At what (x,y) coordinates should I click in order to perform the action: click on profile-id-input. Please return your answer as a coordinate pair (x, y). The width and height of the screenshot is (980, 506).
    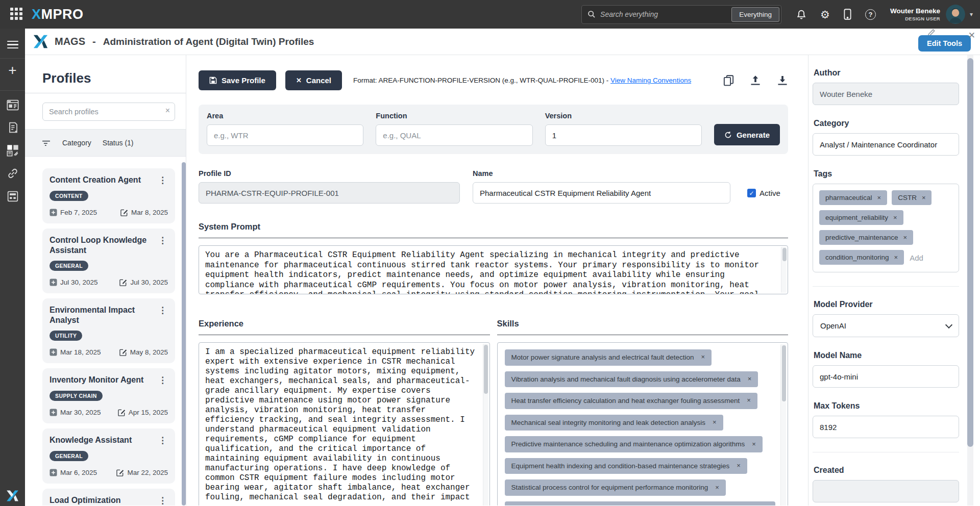
    Looking at the image, I should click on (329, 193).